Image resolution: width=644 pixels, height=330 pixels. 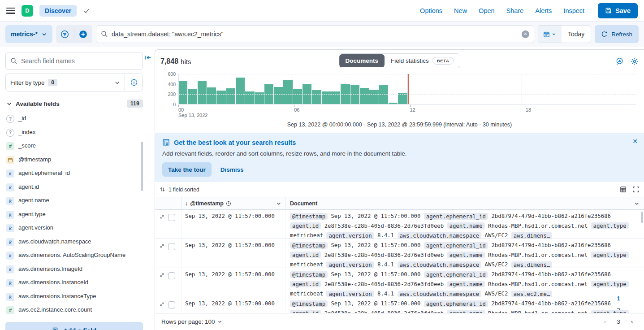 I want to click on add-field-button: Add a field, so click(x=74, y=326).